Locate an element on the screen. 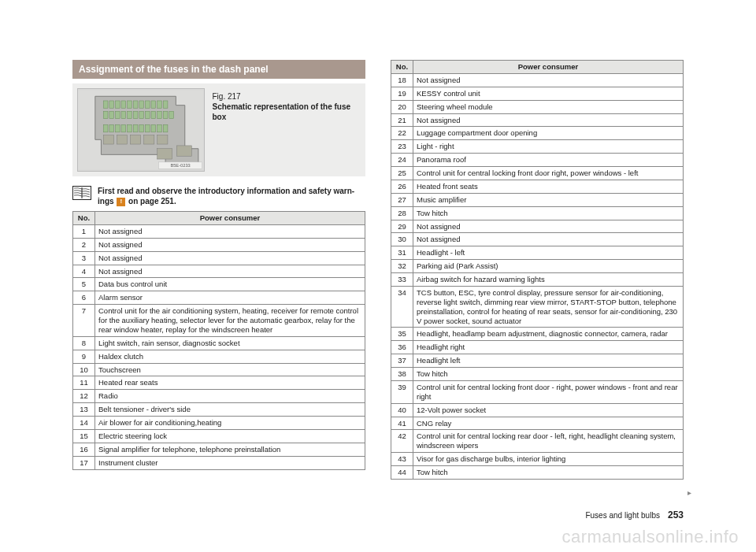 The width and height of the screenshot is (756, 552). fuse-consumer: Haldex clutch is located at coordinates (230, 356).